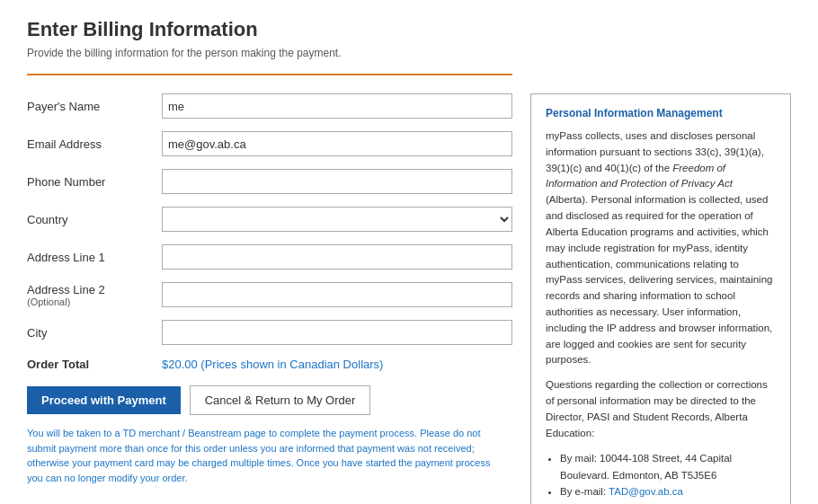 Image resolution: width=818 pixels, height=504 pixels. What do you see at coordinates (661, 248) in the screenshot?
I see `info-paragraph-1: myPass collects, uses and discloses pers…` at bounding box center [661, 248].